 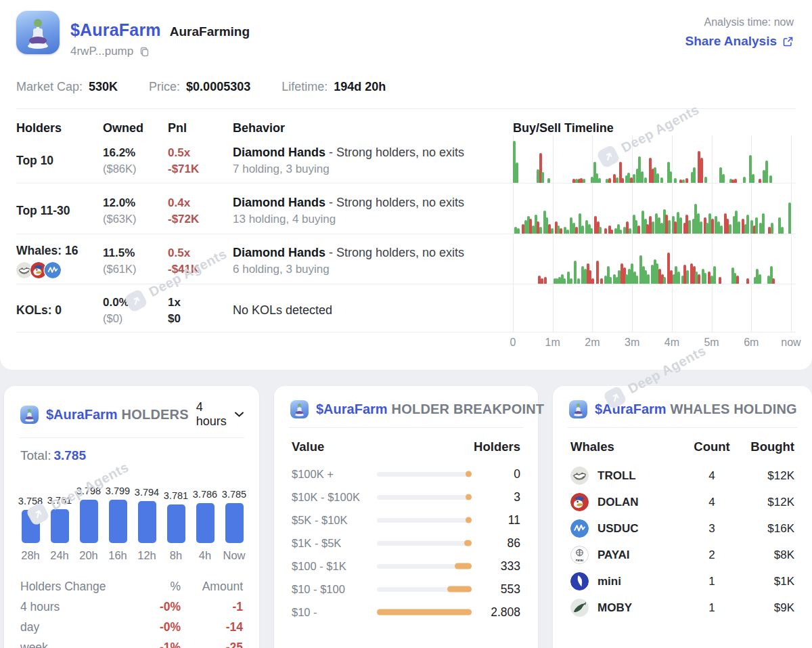 What do you see at coordinates (60, 500) in the screenshot?
I see `bar-value-label: 3.761` at bounding box center [60, 500].